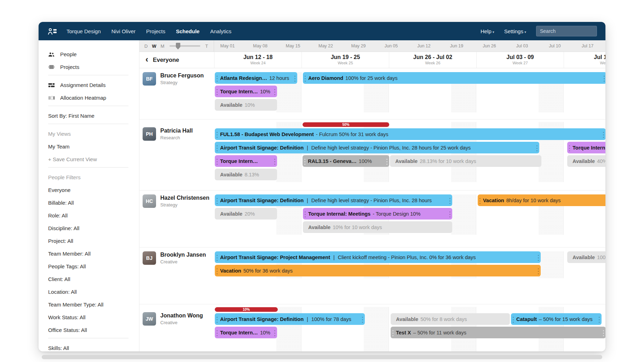 This screenshot has height=362, width=644. I want to click on sidebar-item-discipline-all: Discipline: All, so click(90, 228).